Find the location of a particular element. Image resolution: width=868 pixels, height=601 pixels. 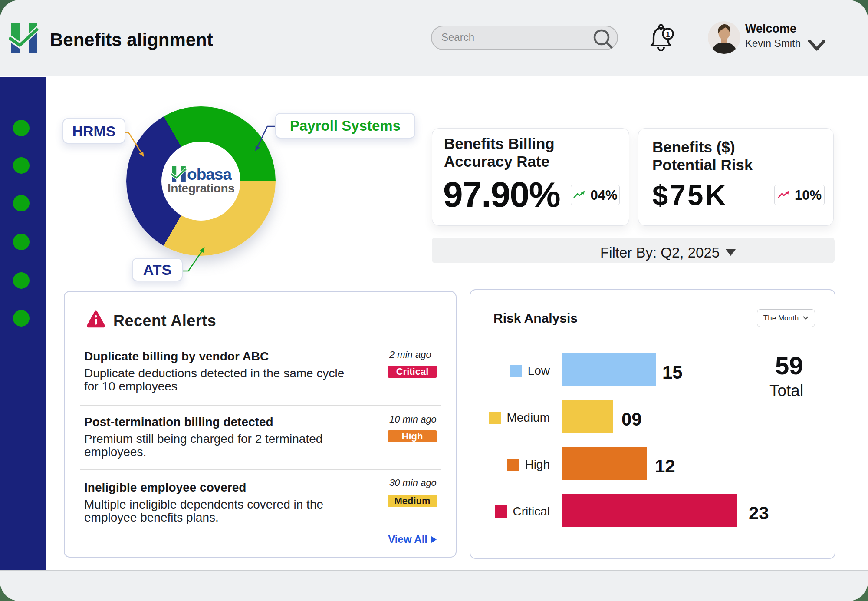

svg-text: 1 is located at coordinates (667, 35).